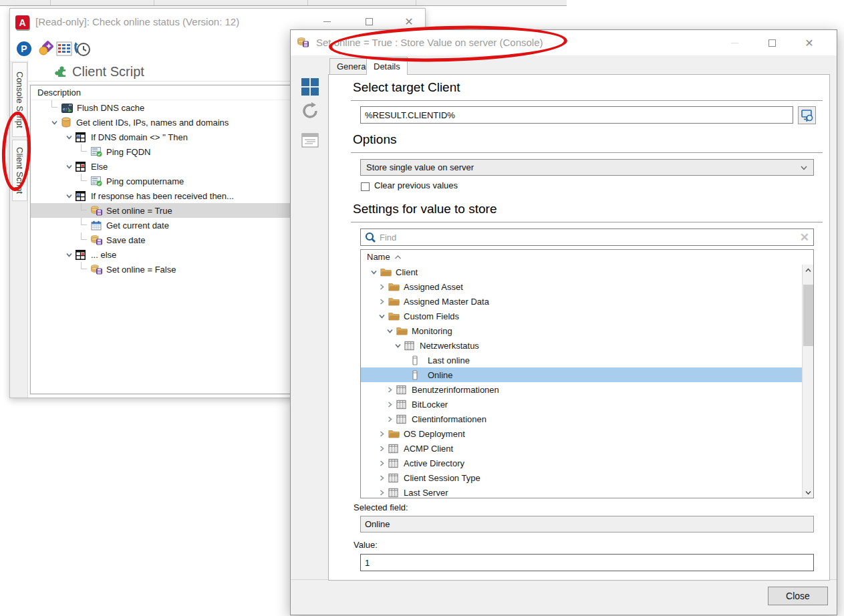 This screenshot has width=844, height=616. What do you see at coordinates (581, 419) in the screenshot?
I see `tree-row: Clientinformationen` at bounding box center [581, 419].